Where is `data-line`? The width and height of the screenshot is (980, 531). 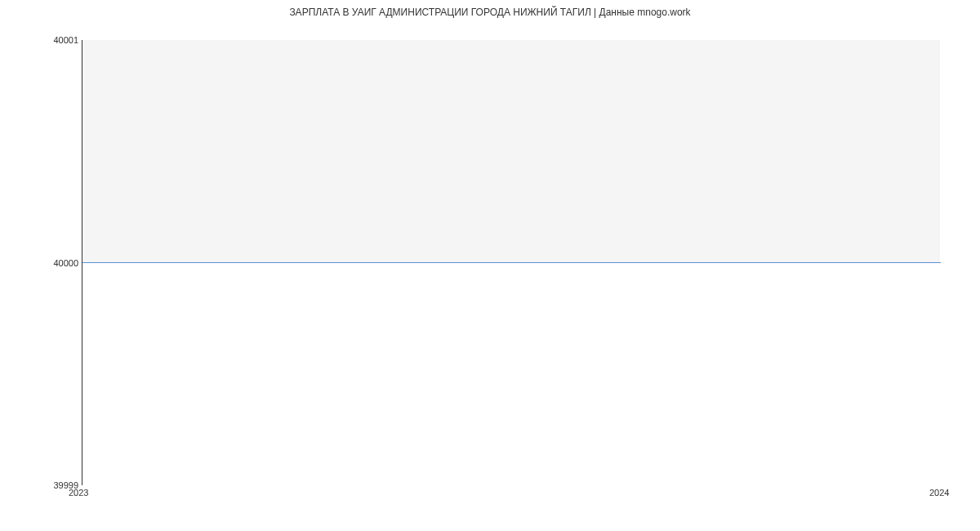 data-line is located at coordinates (511, 263).